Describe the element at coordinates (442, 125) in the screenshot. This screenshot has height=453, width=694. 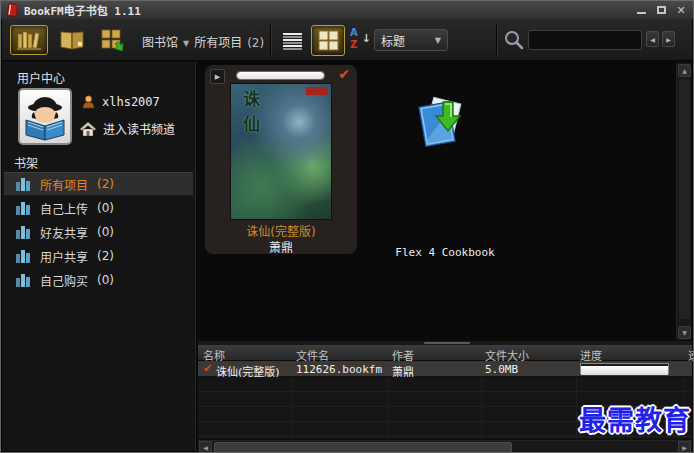
I see `download-file-icon` at that location.